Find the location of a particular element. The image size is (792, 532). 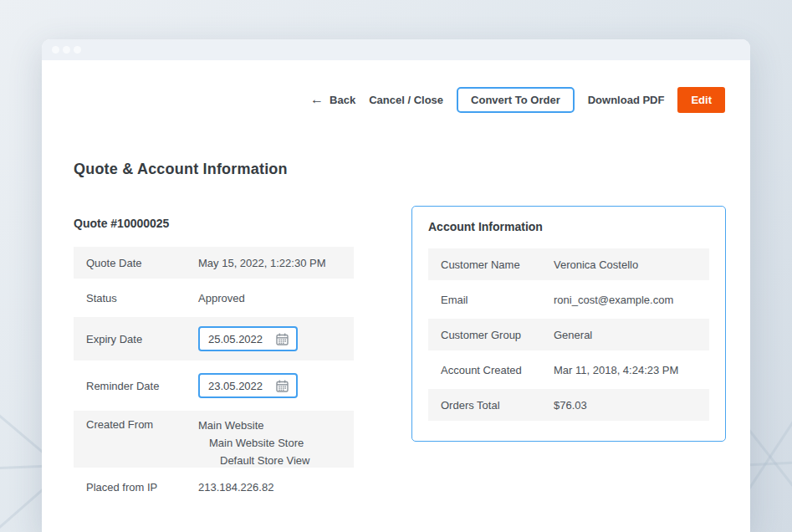

row-label: Quote Date is located at coordinates (135, 263).